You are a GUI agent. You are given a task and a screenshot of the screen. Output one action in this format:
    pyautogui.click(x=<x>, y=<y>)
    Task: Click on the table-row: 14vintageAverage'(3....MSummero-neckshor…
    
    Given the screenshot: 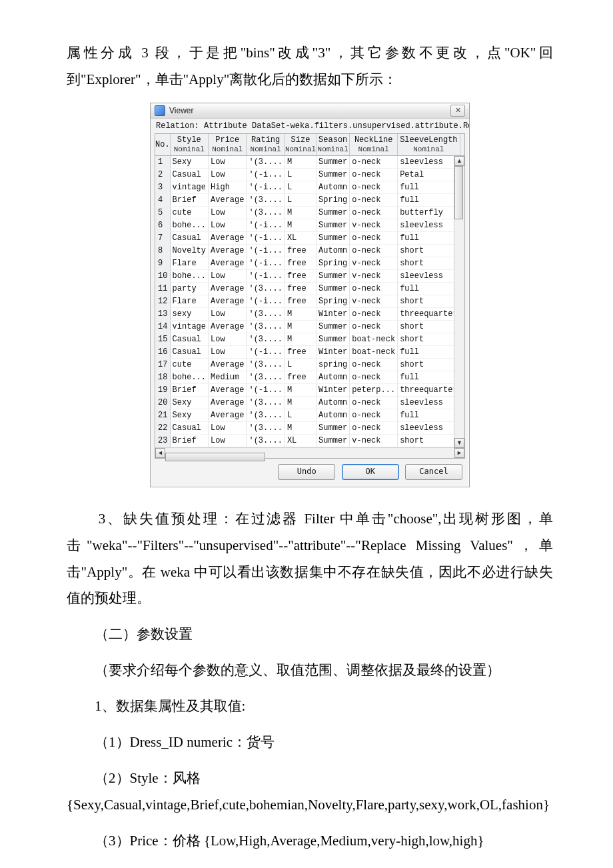 What is the action you would take?
    pyautogui.click(x=310, y=327)
    